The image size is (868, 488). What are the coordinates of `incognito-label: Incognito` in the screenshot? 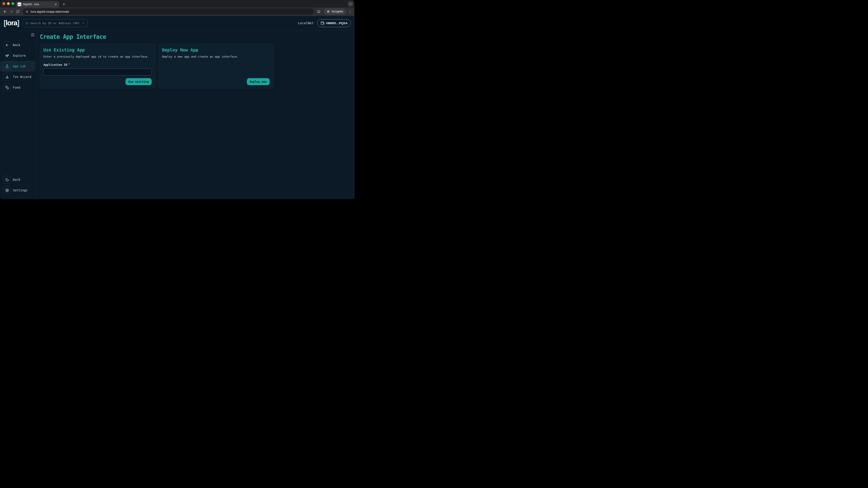 It's located at (337, 11).